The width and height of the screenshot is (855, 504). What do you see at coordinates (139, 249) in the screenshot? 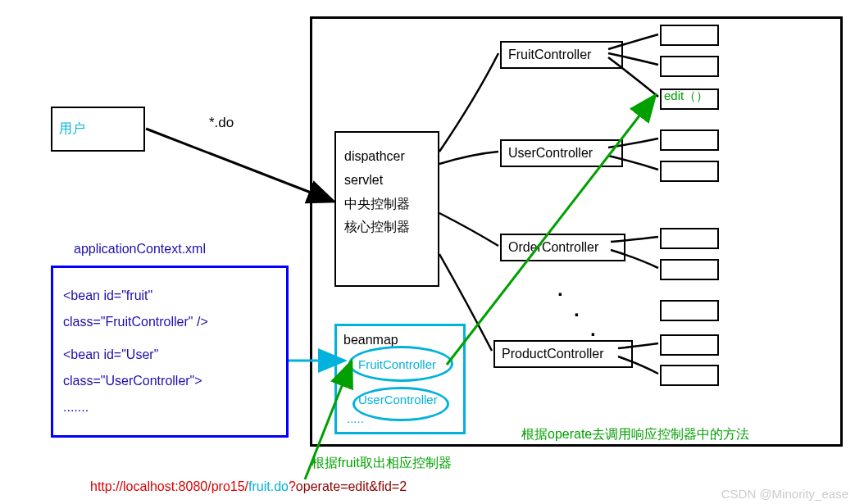
I see `xml-title: applicationContext.xml` at bounding box center [139, 249].